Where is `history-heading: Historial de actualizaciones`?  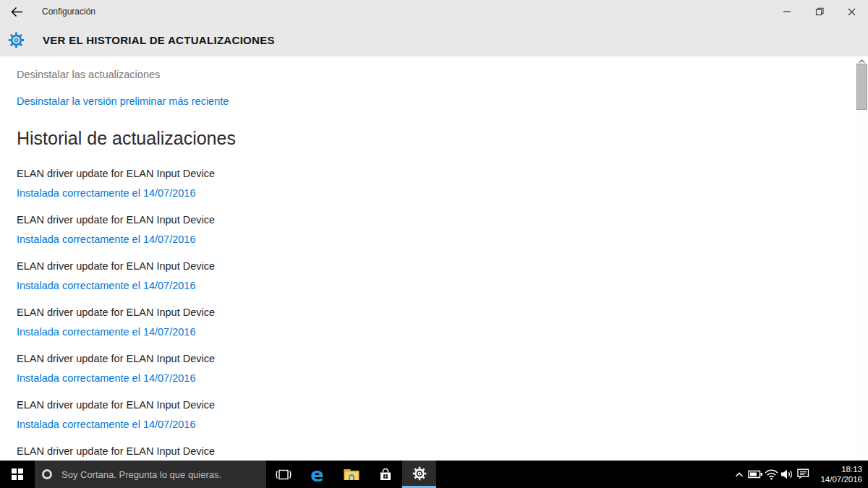
history-heading: Historial de actualizaciones is located at coordinates (126, 139).